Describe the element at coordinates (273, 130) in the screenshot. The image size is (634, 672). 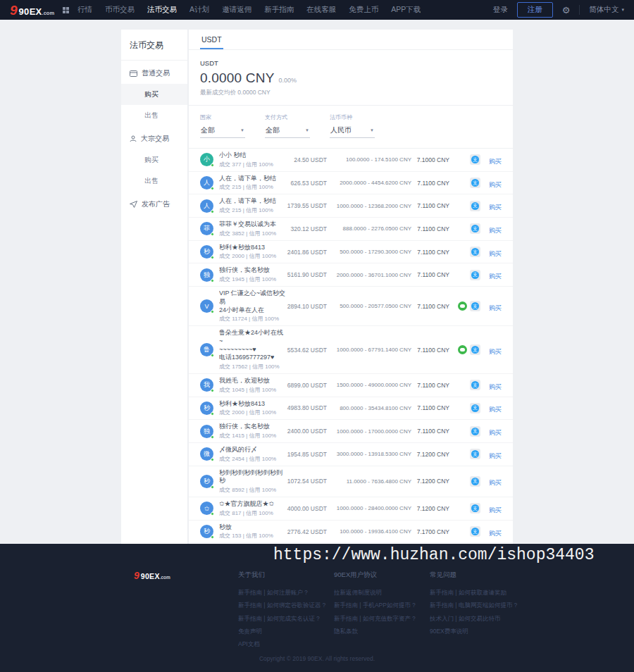
I see `filter-value: 全部` at that location.